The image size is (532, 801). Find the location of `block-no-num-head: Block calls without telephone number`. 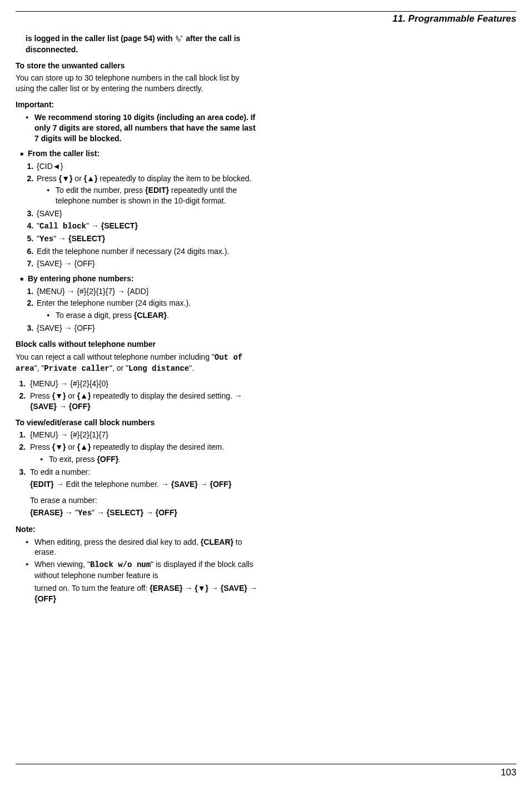

block-no-num-head: Block calls without telephone number is located at coordinates (137, 345).